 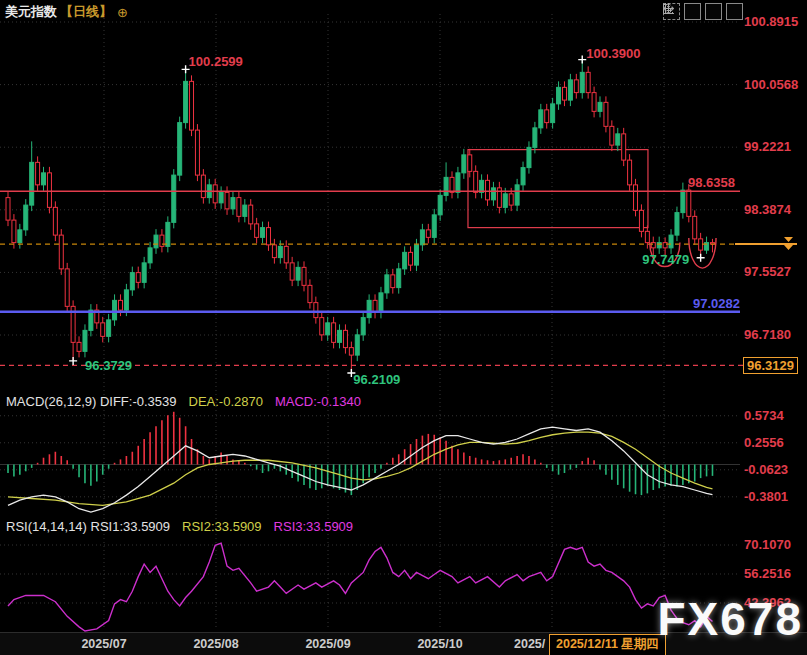 I want to click on y-axis-label: 0.5734, so click(x=775, y=416).